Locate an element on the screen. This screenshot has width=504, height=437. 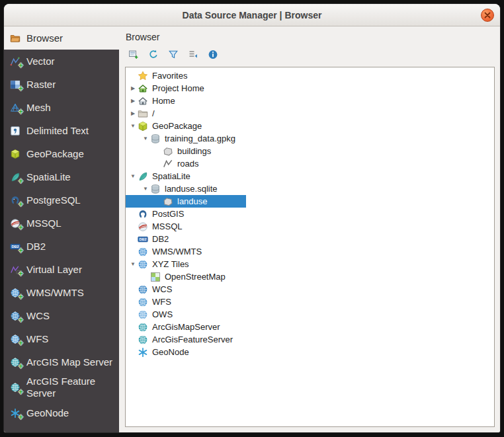
geonode-icon is located at coordinates (15, 413).